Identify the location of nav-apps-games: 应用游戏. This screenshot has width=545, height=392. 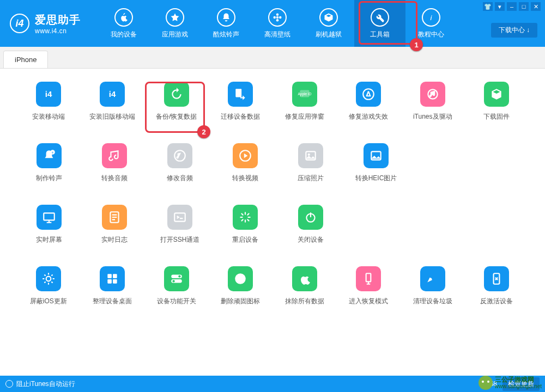
(175, 23).